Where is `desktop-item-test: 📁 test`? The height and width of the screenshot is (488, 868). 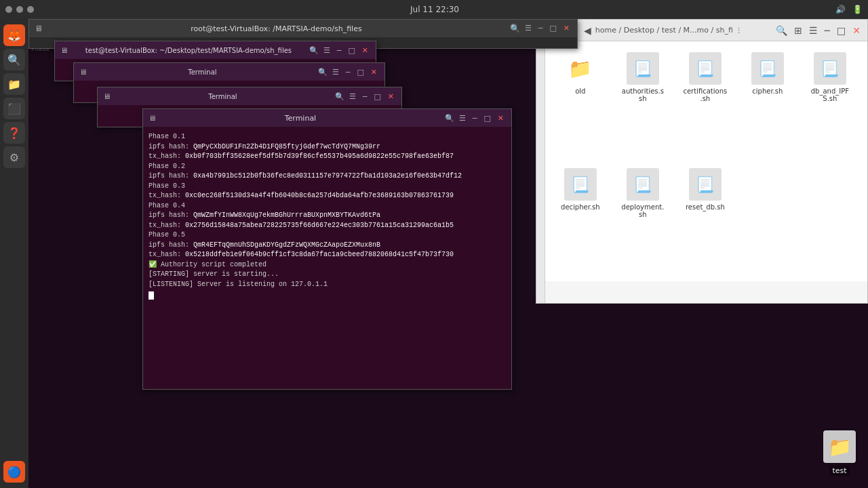
desktop-item-test: 📁 test is located at coordinates (840, 453).